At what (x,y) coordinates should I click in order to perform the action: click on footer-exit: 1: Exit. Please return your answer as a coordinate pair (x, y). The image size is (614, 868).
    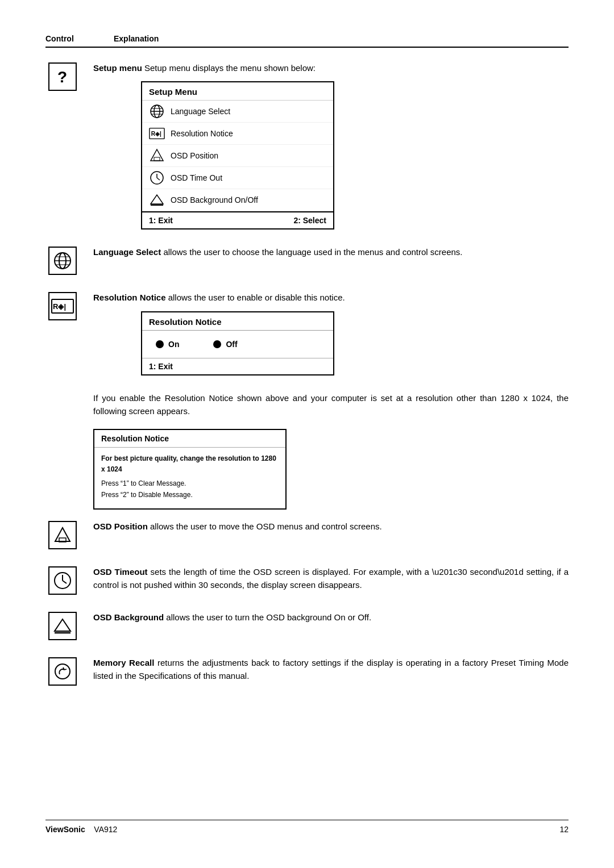
    Looking at the image, I should click on (161, 220).